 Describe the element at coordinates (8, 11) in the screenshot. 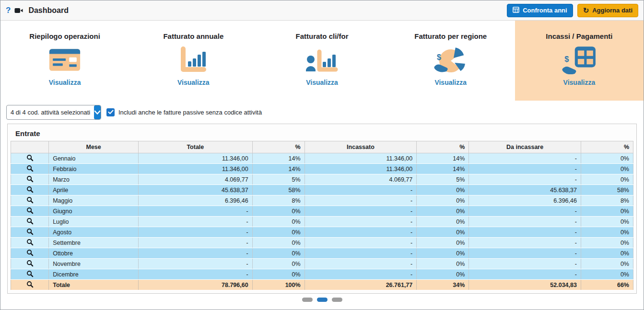

I see `help-icon: ?` at that location.